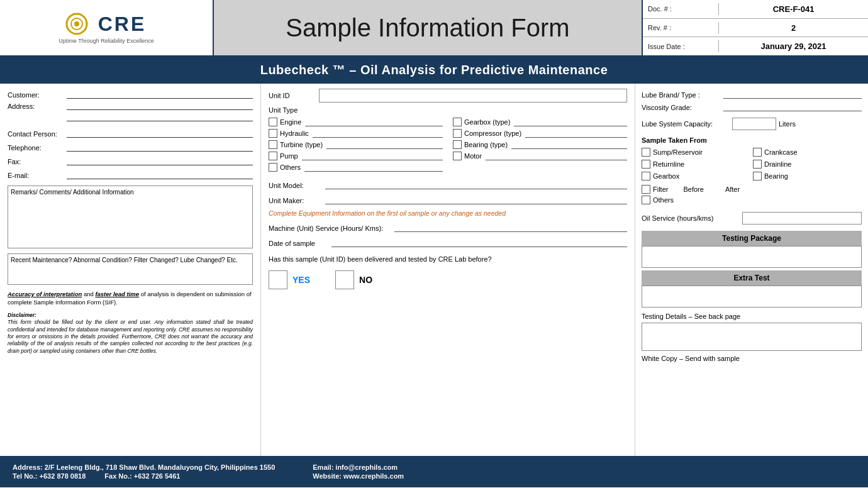 The height and width of the screenshot is (488, 868). I want to click on machine-service-label: Machine (Unit) Service (Hours/ Kms):, so click(331, 228).